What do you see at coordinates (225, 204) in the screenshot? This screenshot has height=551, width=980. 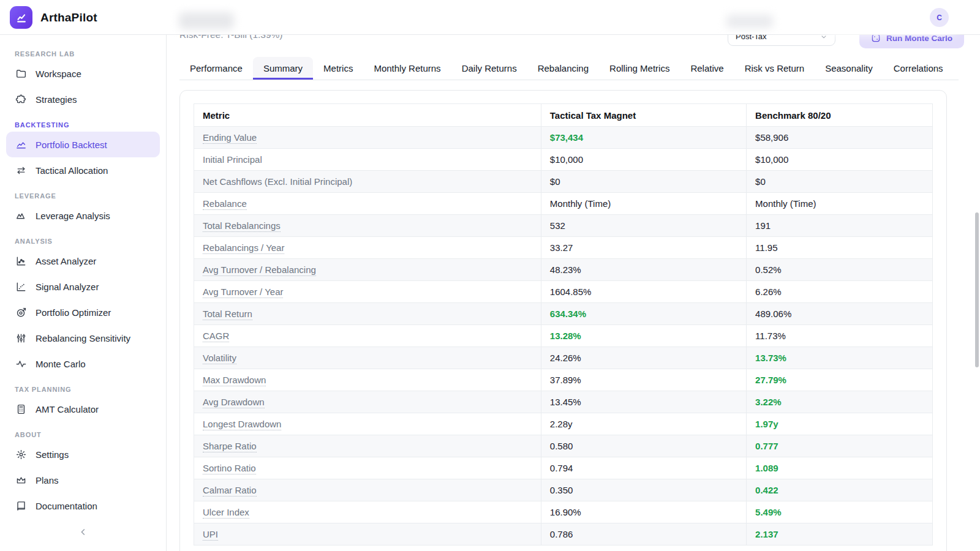 I see `metric-cell-rebalance: Rebalance` at bounding box center [225, 204].